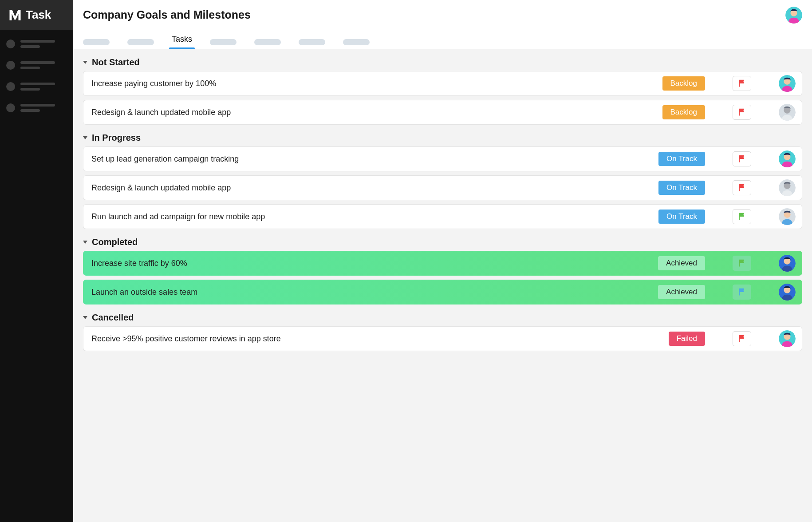 This screenshot has height=522, width=812. What do you see at coordinates (113, 318) in the screenshot?
I see `section-title: Cancelled` at bounding box center [113, 318].